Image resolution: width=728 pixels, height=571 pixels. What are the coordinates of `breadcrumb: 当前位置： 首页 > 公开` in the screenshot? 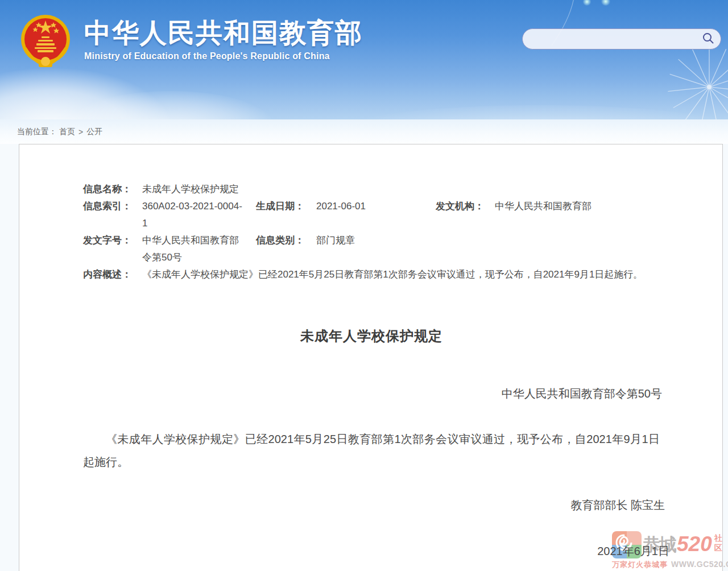 It's located at (364, 132).